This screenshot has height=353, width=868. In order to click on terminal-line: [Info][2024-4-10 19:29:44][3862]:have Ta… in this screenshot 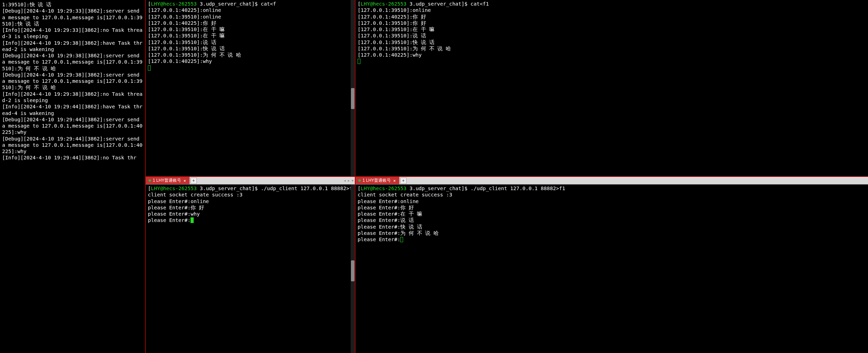, I will do `click(73, 110)`.